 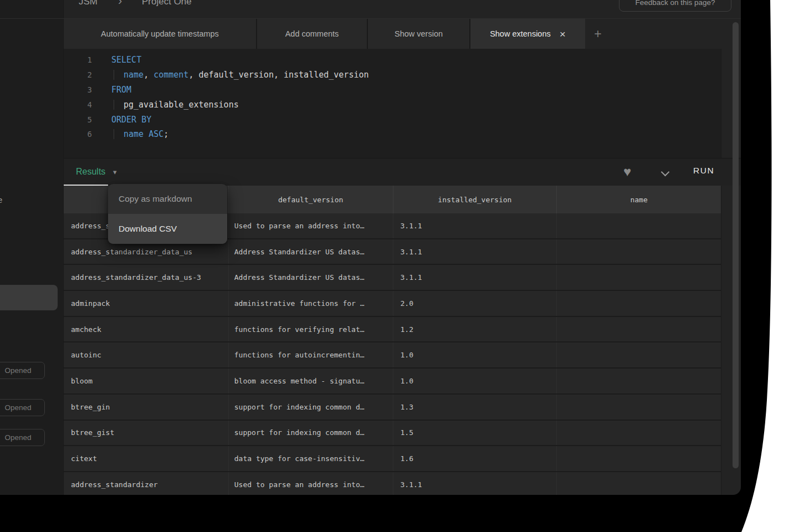 I want to click on cell-name: btree_gist, so click(x=146, y=433).